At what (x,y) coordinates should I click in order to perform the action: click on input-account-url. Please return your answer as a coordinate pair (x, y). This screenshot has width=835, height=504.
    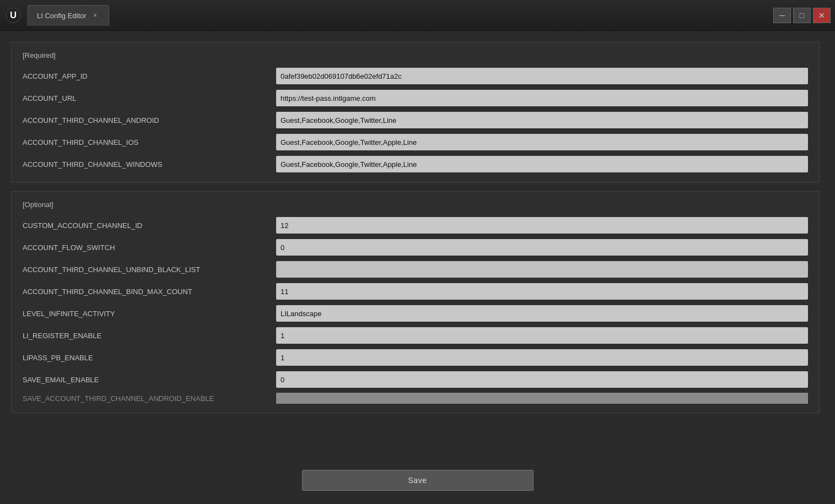
    Looking at the image, I should click on (542, 98).